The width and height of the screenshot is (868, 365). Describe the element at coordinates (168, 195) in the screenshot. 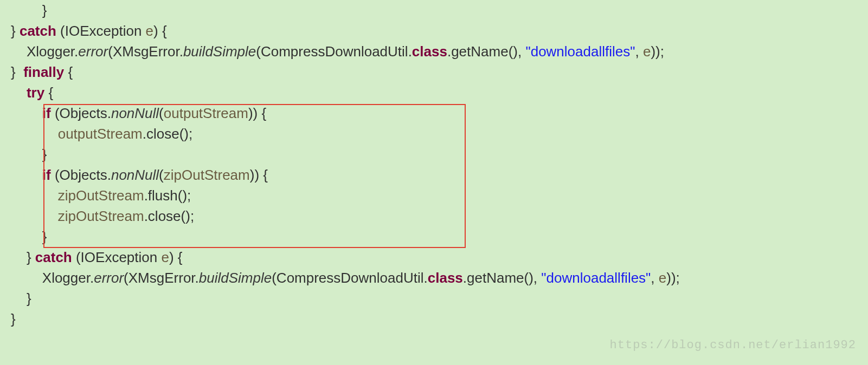

I see `code-text: .flush();` at that location.